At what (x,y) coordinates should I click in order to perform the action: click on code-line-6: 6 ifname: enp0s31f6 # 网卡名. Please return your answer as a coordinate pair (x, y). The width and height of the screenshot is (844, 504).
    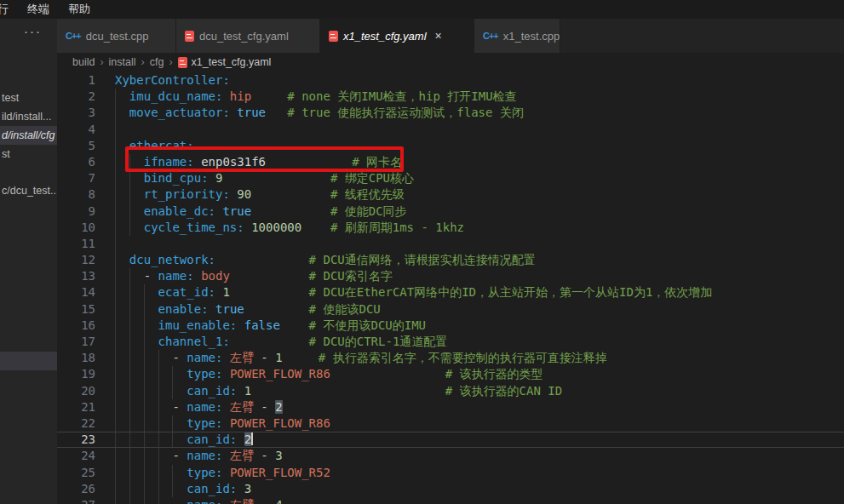
    Looking at the image, I should click on (451, 162).